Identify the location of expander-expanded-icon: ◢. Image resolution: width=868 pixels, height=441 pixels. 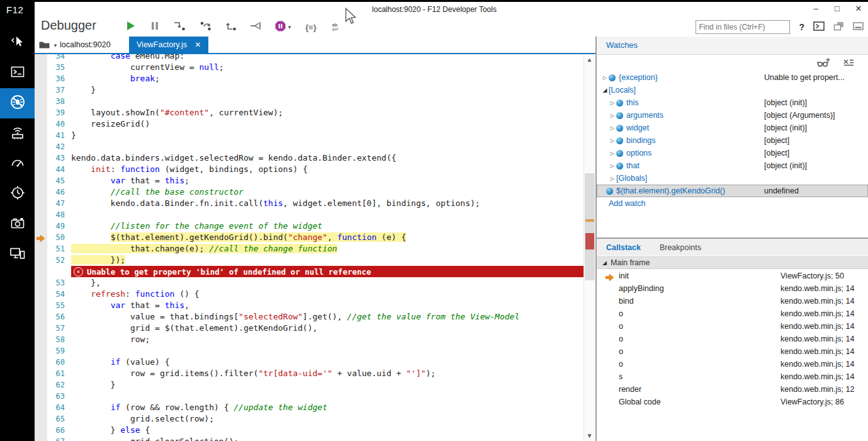
(605, 90).